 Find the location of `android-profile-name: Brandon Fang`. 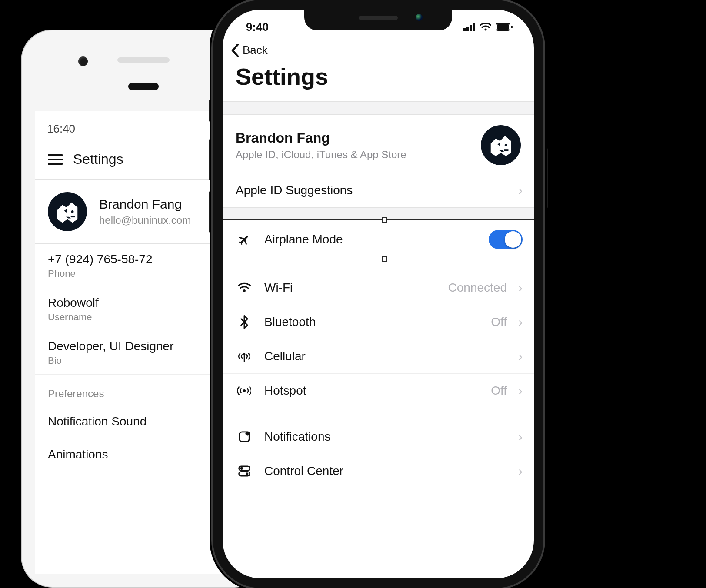

android-profile-name: Brandon Fang is located at coordinates (145, 204).